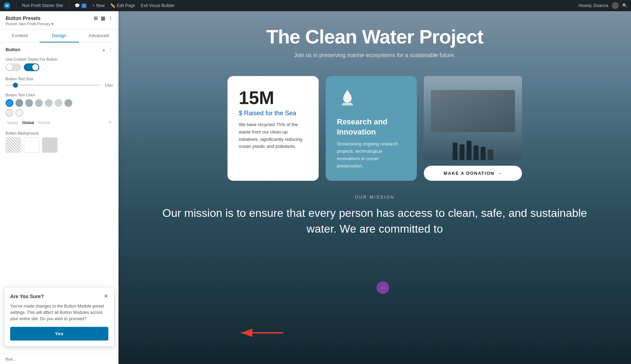 This screenshot has width=631, height=364. Describe the element at coordinates (59, 50) in the screenshot. I see `button-section-header: Button ▲ ⋮` at that location.